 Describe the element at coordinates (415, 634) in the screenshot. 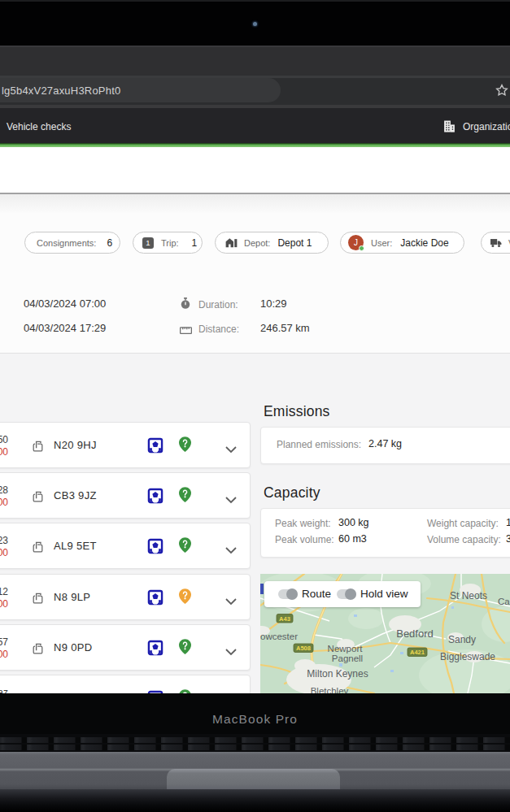

I see `svg-text: Bedford` at that location.